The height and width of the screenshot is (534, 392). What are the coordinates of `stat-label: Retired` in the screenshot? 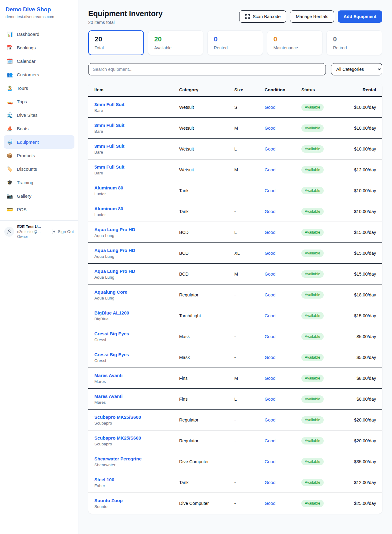 It's located at (354, 48).